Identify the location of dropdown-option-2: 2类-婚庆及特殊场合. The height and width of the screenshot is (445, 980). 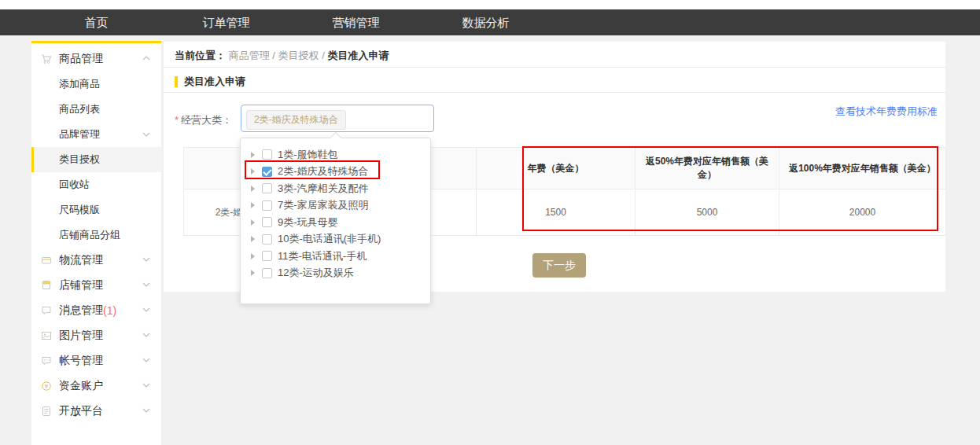
(335, 172).